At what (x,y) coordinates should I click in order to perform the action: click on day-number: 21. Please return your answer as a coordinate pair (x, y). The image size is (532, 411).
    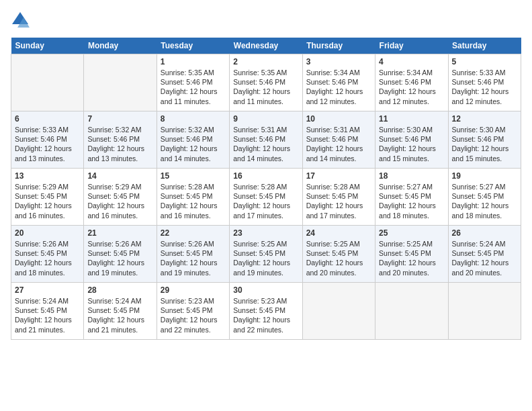
    Looking at the image, I should click on (120, 233).